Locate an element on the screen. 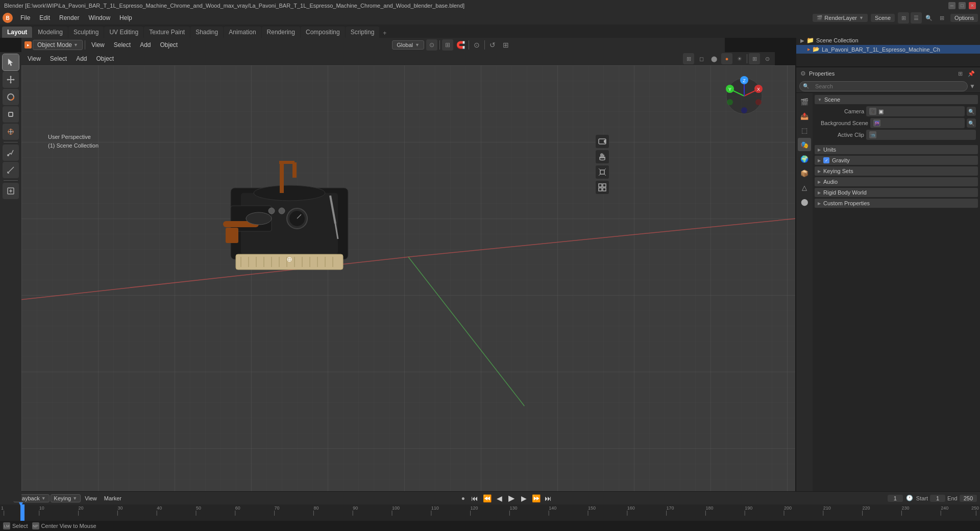 Image resolution: width=980 pixels, height=531 pixels. prop-tab-mesh: △ is located at coordinates (804, 187).